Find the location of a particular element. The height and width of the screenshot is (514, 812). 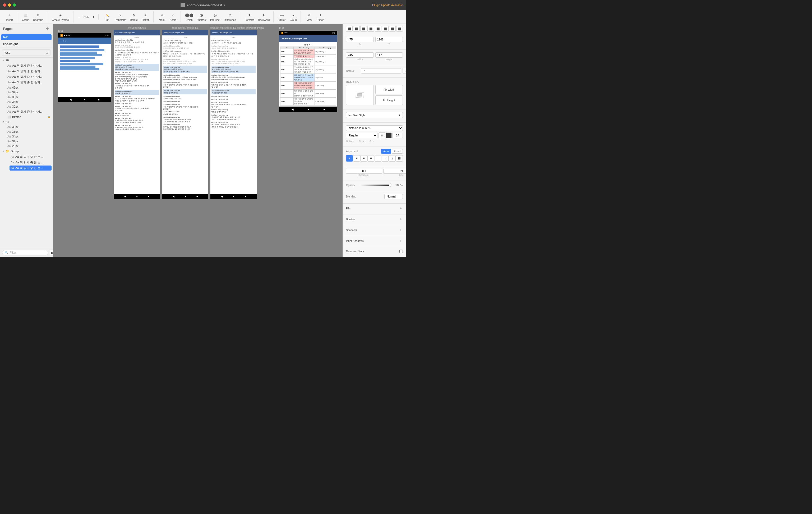

add-fill-button: ＋ is located at coordinates (401, 208).